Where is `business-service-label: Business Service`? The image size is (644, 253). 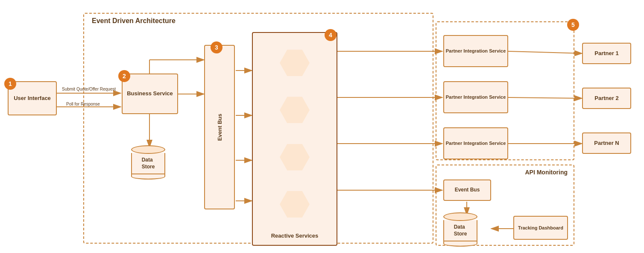 business-service-label: Business Service is located at coordinates (150, 94).